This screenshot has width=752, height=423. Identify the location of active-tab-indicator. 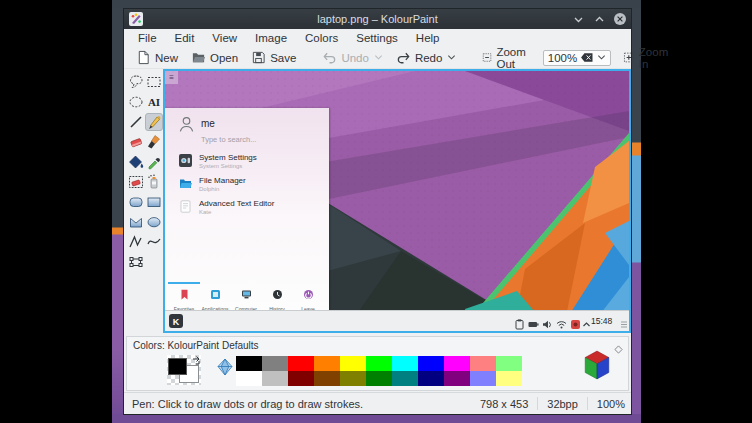
(184, 283).